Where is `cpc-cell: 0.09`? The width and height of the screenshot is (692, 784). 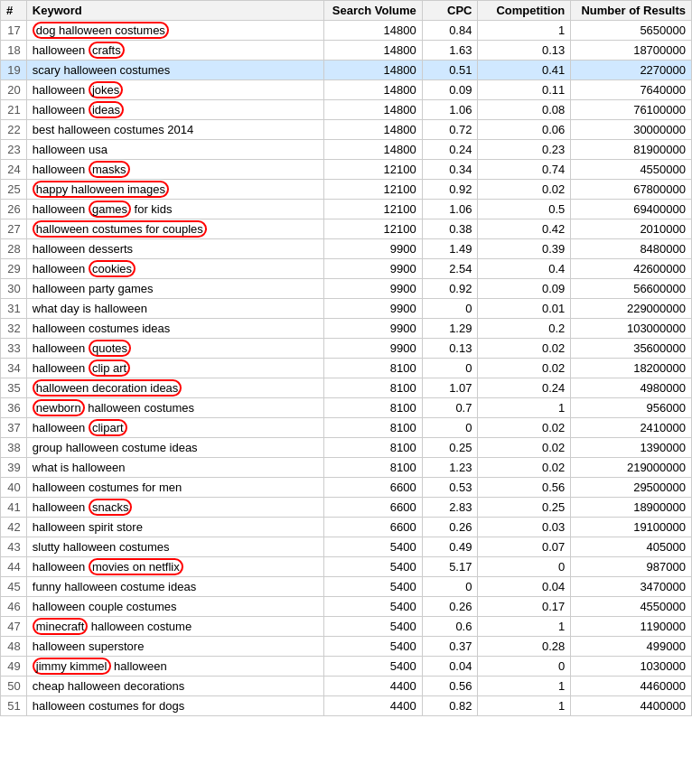 cpc-cell: 0.09 is located at coordinates (450, 90).